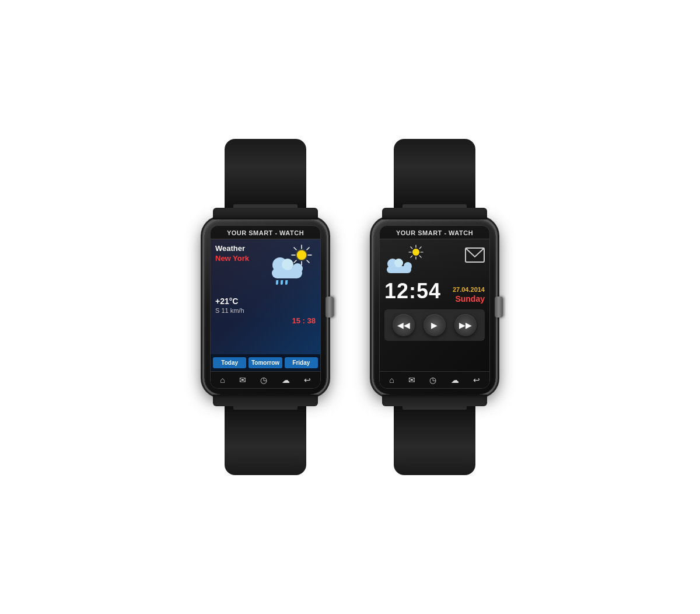 This screenshot has width=700, height=614. Describe the element at coordinates (435, 307) in the screenshot. I see `screen-2: YOUR SMART - WATCH` at that location.